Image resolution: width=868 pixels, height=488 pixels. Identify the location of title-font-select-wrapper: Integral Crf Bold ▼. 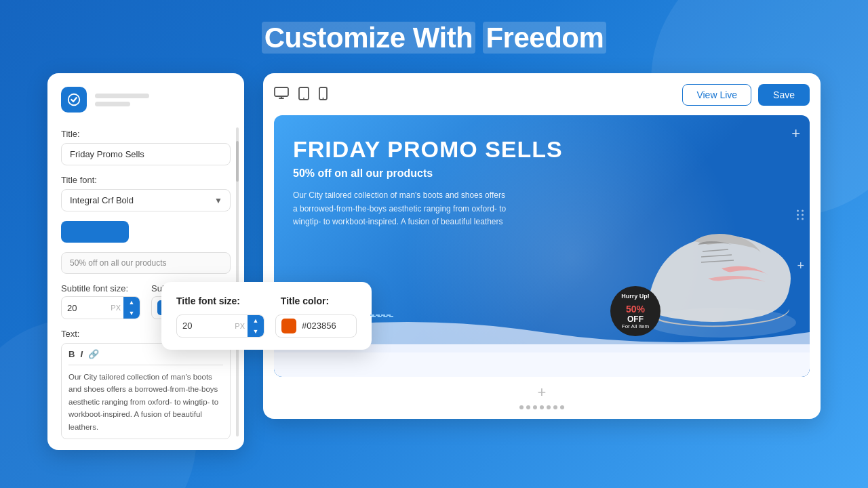
(146, 201).